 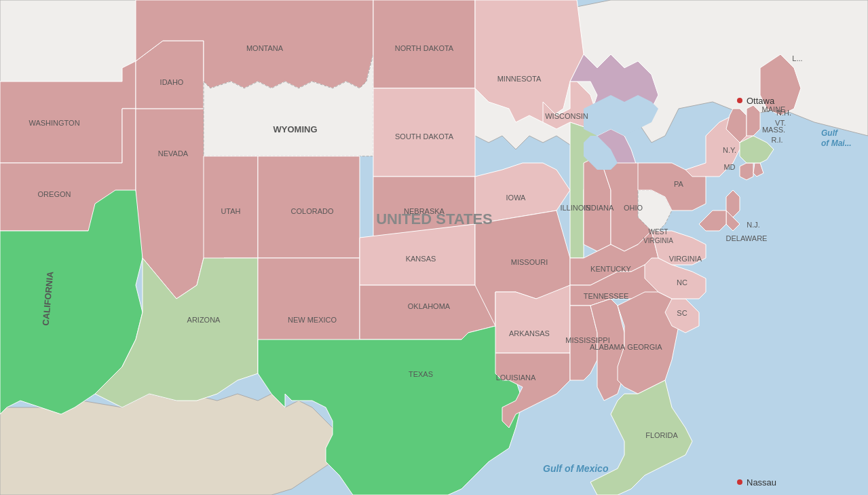 I want to click on gulf-mexico-label: Gulf of Mexico, so click(x=575, y=469).